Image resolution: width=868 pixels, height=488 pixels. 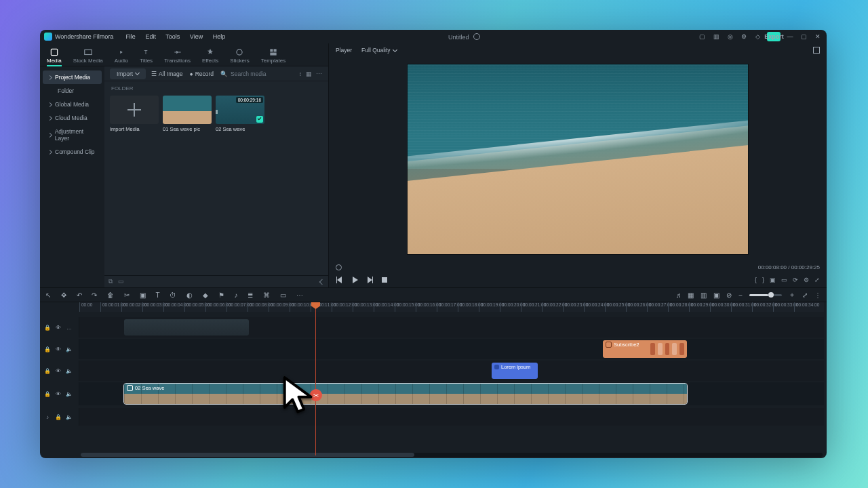 What do you see at coordinates (774, 37) in the screenshot?
I see `export-button: Export` at bounding box center [774, 37].